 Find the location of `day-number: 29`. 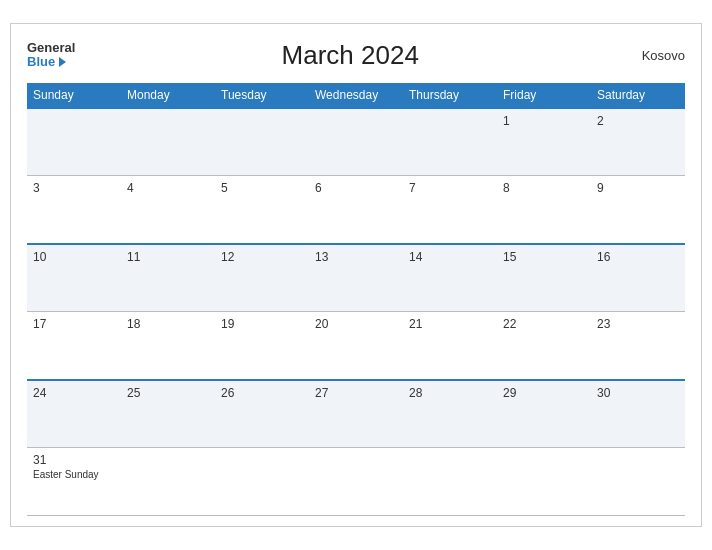

day-number: 29 is located at coordinates (544, 393).